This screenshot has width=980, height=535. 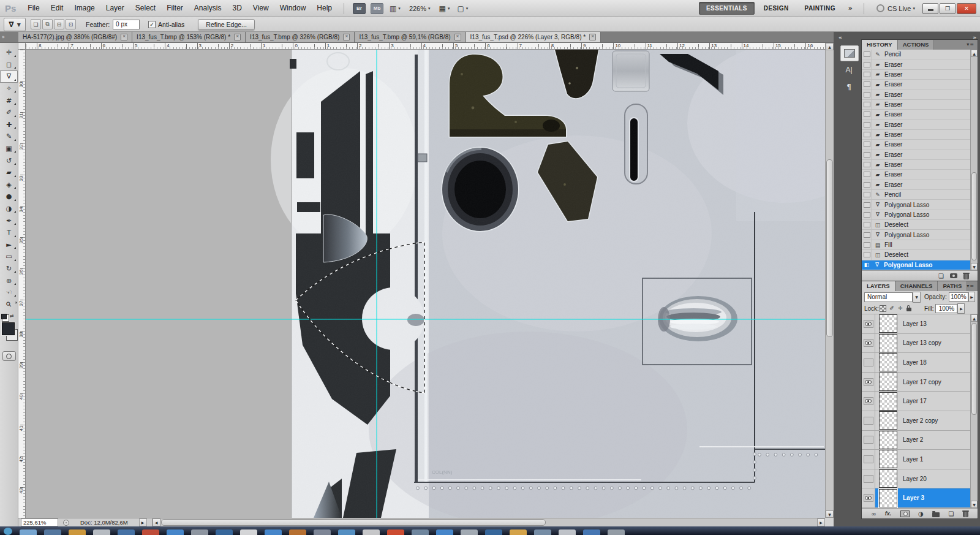 I want to click on blur-tool: ●, so click(x=9, y=197).